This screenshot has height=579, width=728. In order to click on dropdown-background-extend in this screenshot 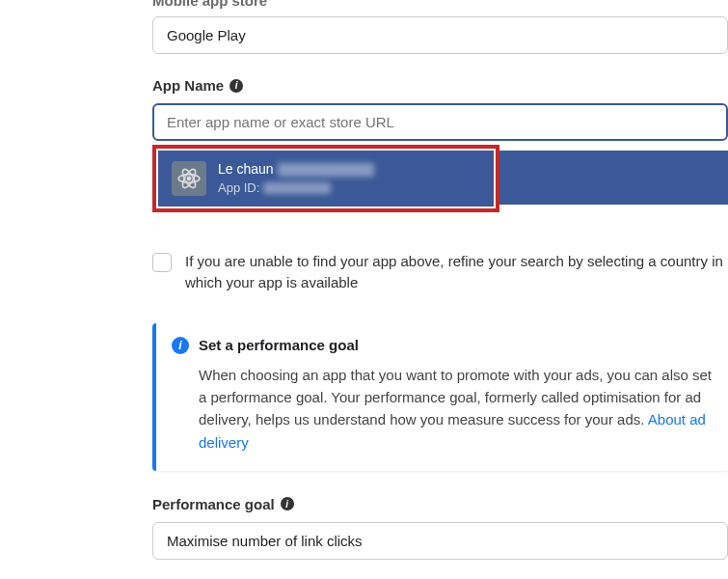, I will do `click(613, 178)`.